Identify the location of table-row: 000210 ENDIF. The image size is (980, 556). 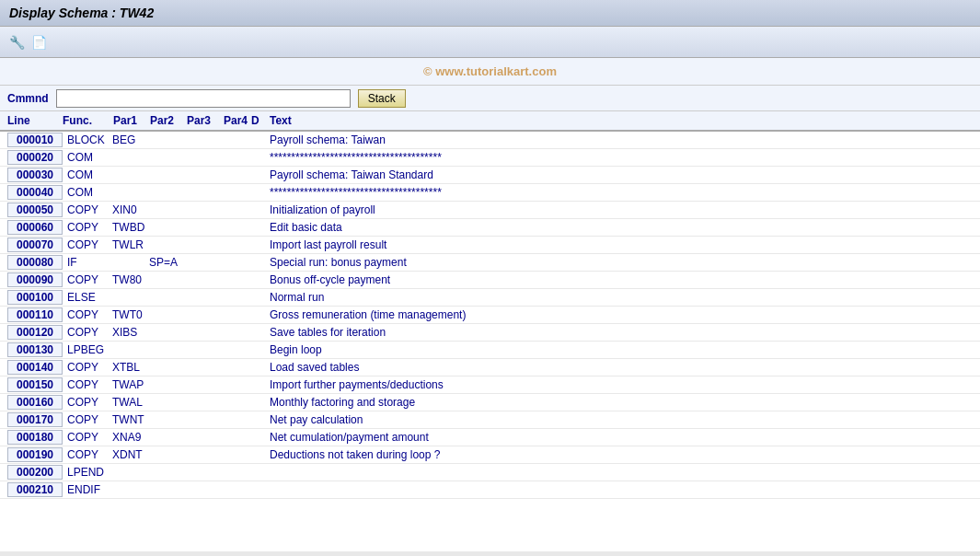
(490, 490).